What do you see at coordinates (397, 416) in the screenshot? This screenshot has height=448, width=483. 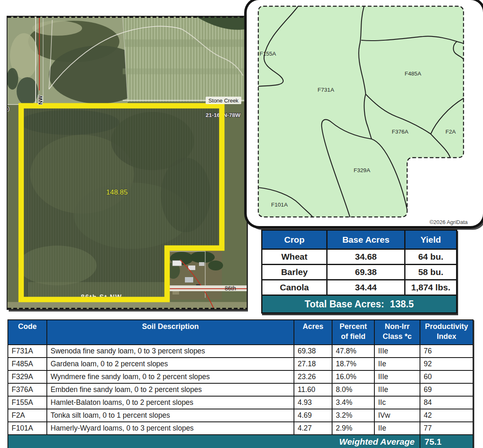 I see `table-cell: IVw` at bounding box center [397, 416].